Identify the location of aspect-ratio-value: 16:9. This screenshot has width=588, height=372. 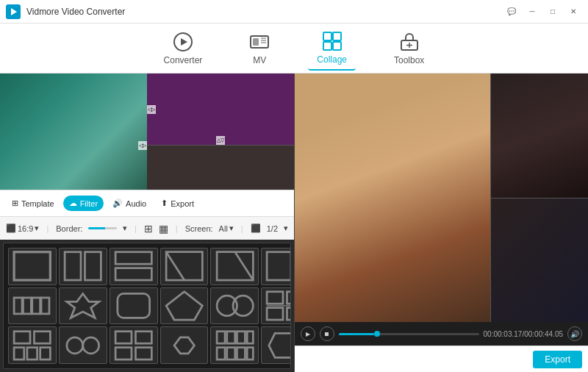
(25, 229).